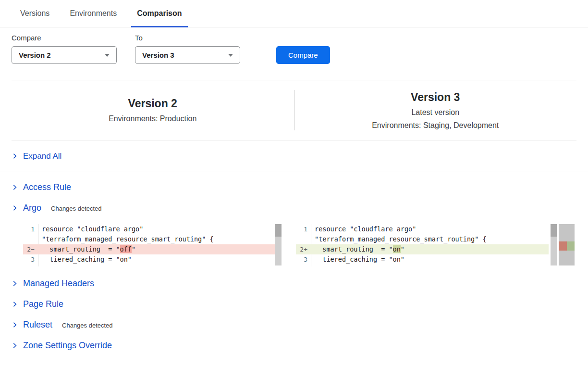 This screenshot has height=379, width=588. I want to click on tab-environments-label: Environments, so click(93, 13).